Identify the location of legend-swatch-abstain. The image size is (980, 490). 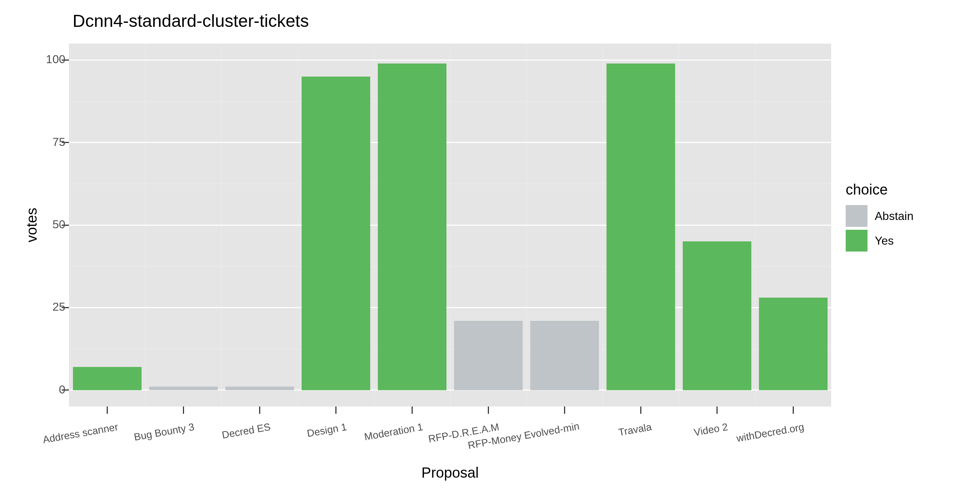
(857, 216).